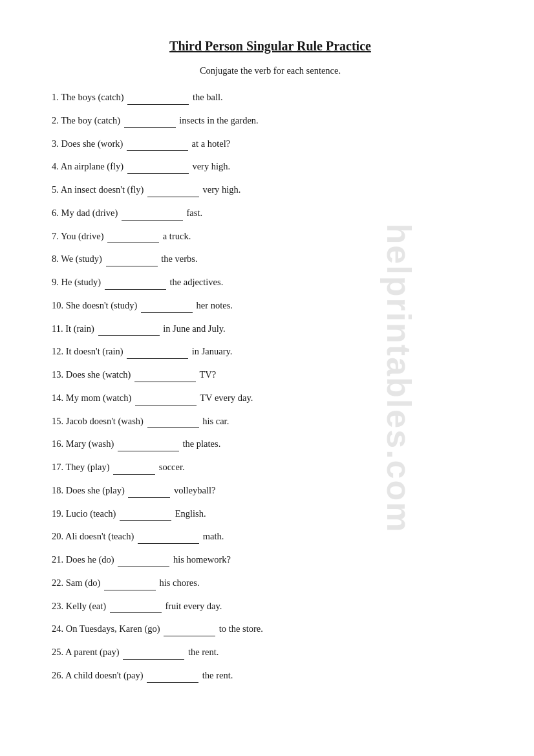 The width and height of the screenshot is (534, 756). I want to click on list-item: 4. An airplane (fly) very high., so click(270, 167).